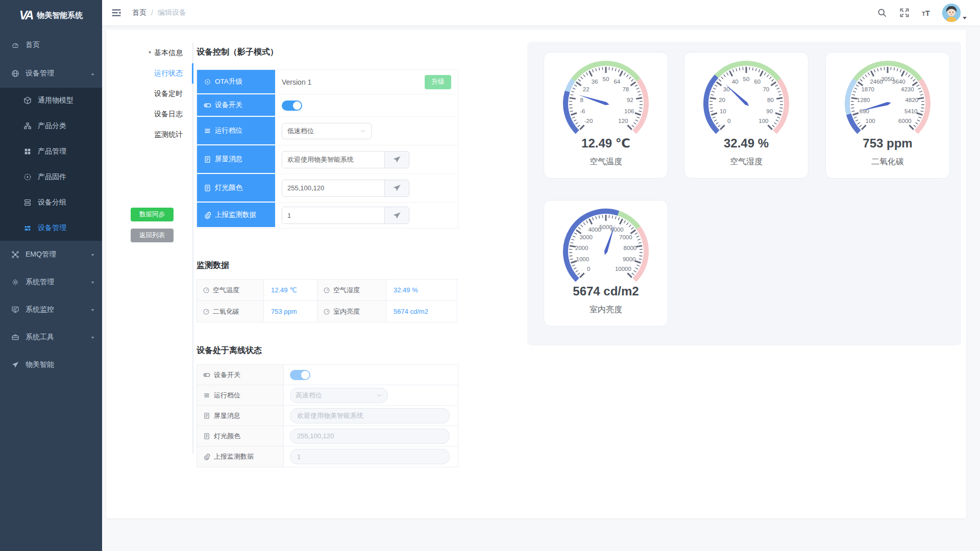  What do you see at coordinates (229, 82) in the screenshot?
I see `field-label: OTA升级` at bounding box center [229, 82].